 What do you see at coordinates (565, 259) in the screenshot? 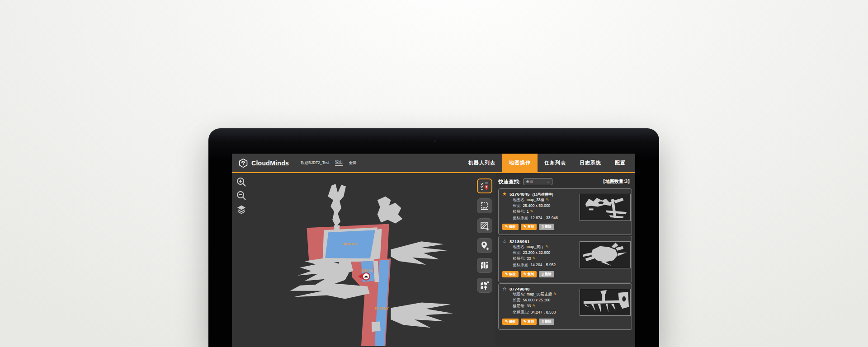
I see `map-list-panel: 快速查找: 全部 ⌄ 【地图数量:3】 ★ 51764845` at bounding box center [565, 259].